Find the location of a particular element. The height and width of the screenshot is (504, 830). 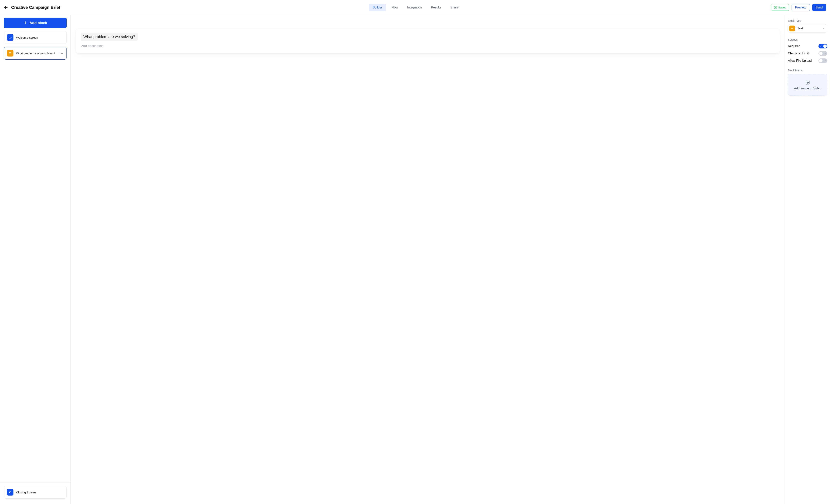

media-heading: Block Media is located at coordinates (808, 70).